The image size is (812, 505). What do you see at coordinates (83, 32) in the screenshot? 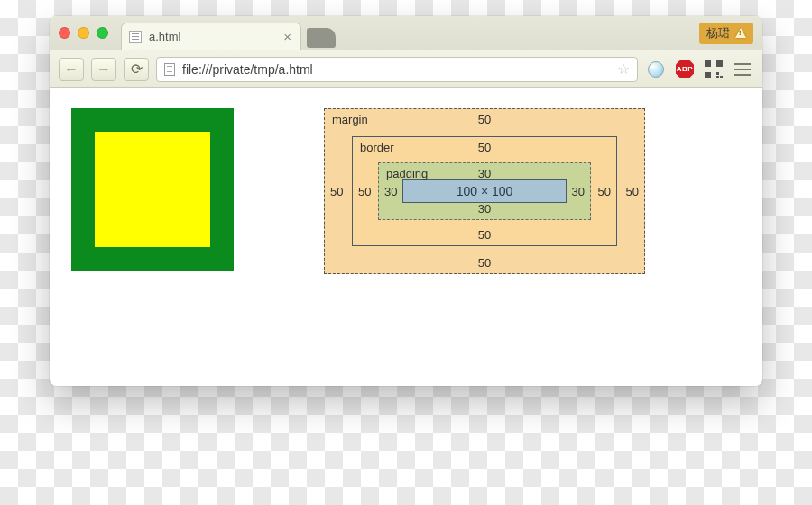
I see `minimize-window-button` at bounding box center [83, 32].